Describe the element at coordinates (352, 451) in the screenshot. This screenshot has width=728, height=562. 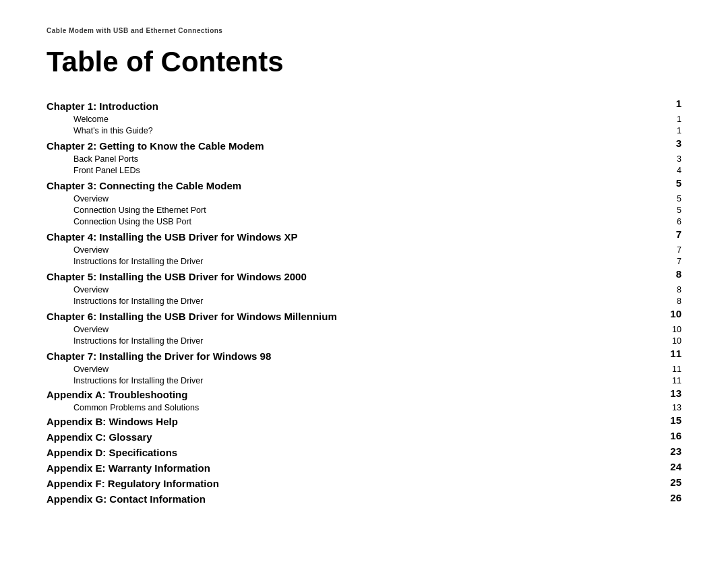
I see `toc-label: Appendix D: Specifications` at that location.